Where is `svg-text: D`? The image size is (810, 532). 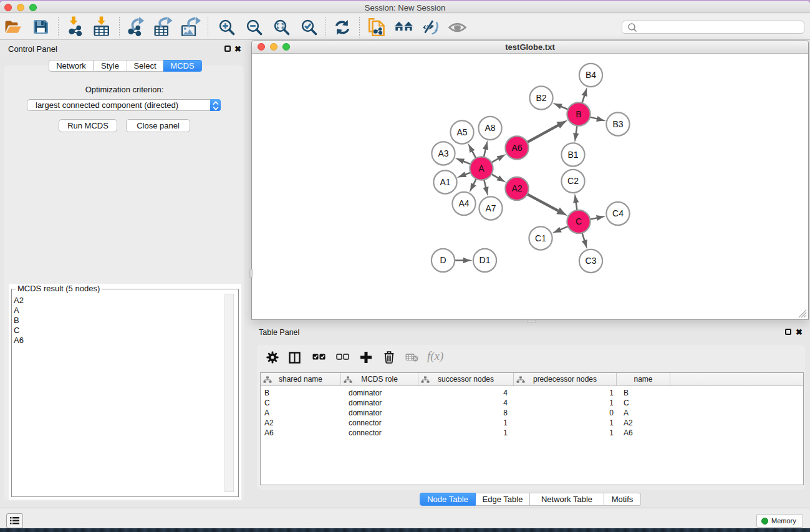 svg-text: D is located at coordinates (443, 260).